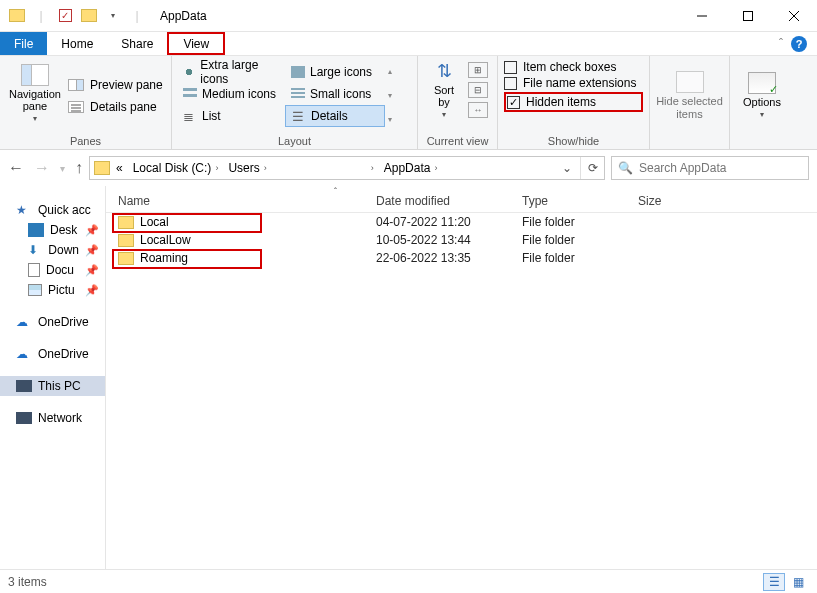 This screenshot has width=817, height=593. What do you see at coordinates (437, 201) in the screenshot?
I see `column-header-date: Date modified` at bounding box center [437, 201].